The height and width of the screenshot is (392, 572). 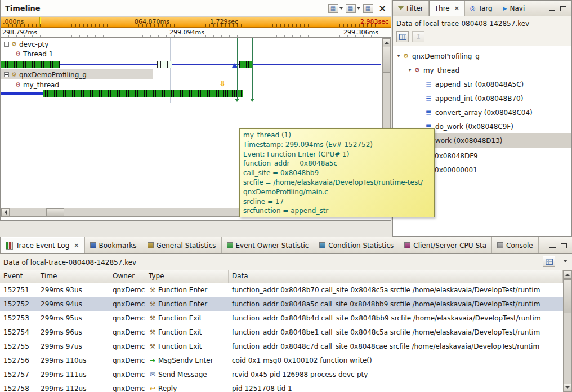 What do you see at coordinates (252, 69) in the screenshot?
I see `event-marker-line` at bounding box center [252, 69].